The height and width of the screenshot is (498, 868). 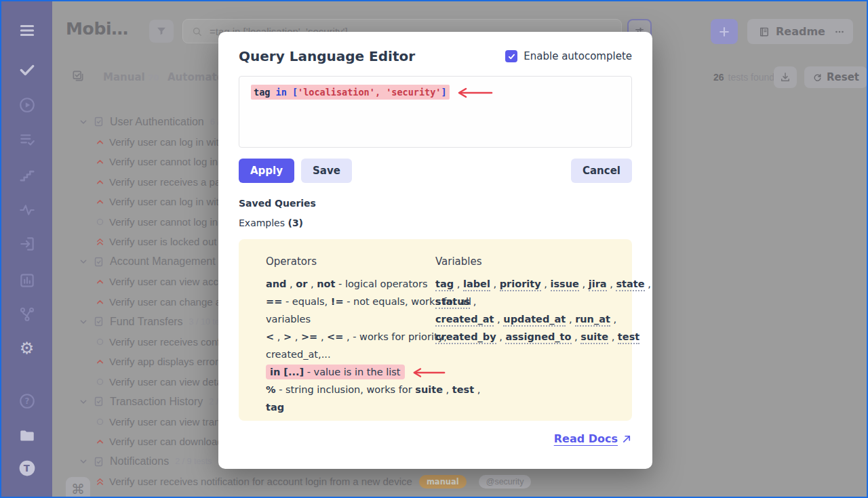 What do you see at coordinates (157, 122) in the screenshot?
I see `suite-label: User Authentication` at bounding box center [157, 122].